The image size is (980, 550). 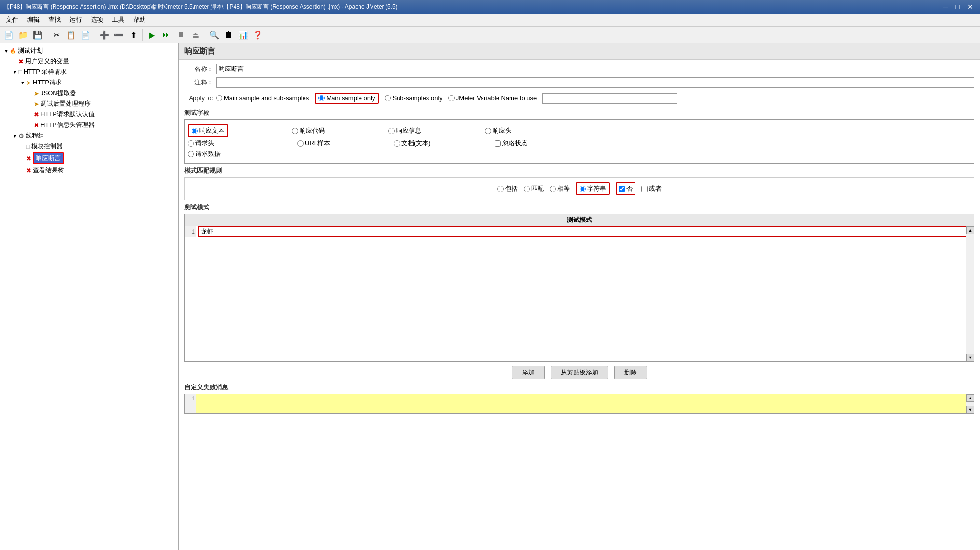 What do you see at coordinates (645, 189) in the screenshot?
I see `pattern-match-or-check` at bounding box center [645, 189].